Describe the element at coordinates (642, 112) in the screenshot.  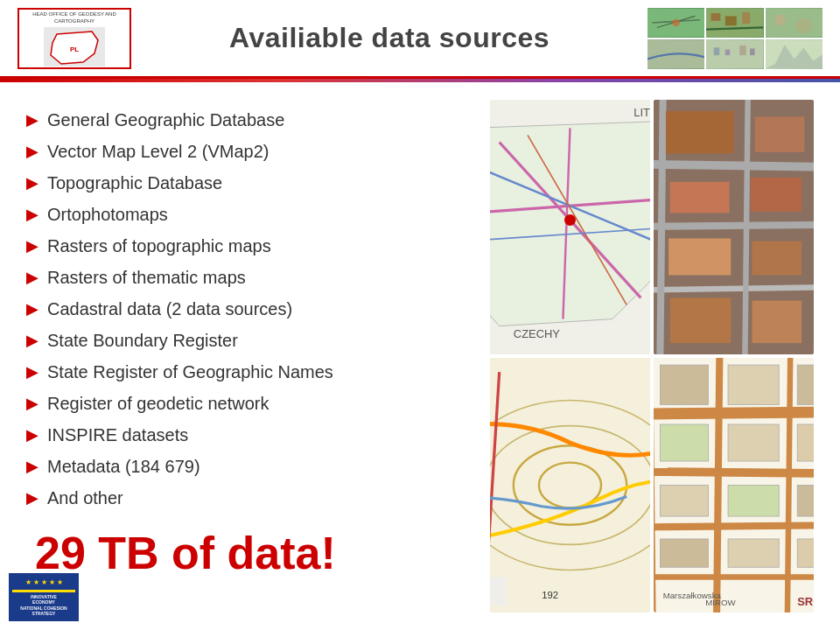
I see `svg-text: LITWA` at that location.